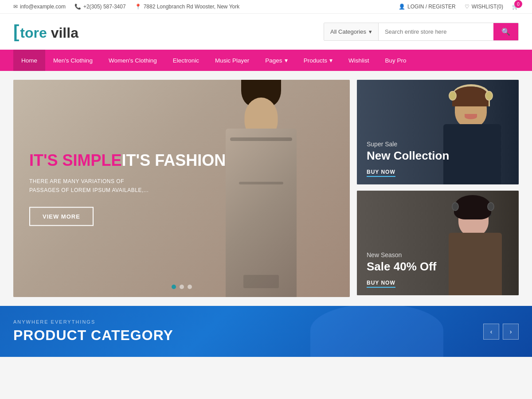 The width and height of the screenshot is (532, 399). I want to click on banner-content-2: New Season Sale 40% Off BUY NOW, so click(402, 269).